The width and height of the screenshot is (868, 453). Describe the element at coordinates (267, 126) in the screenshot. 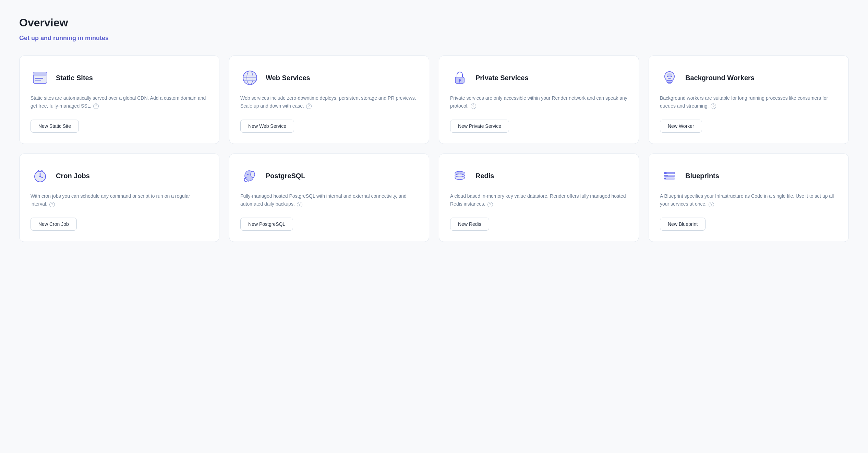

I see `new-web-service-button: New Web Service` at that location.